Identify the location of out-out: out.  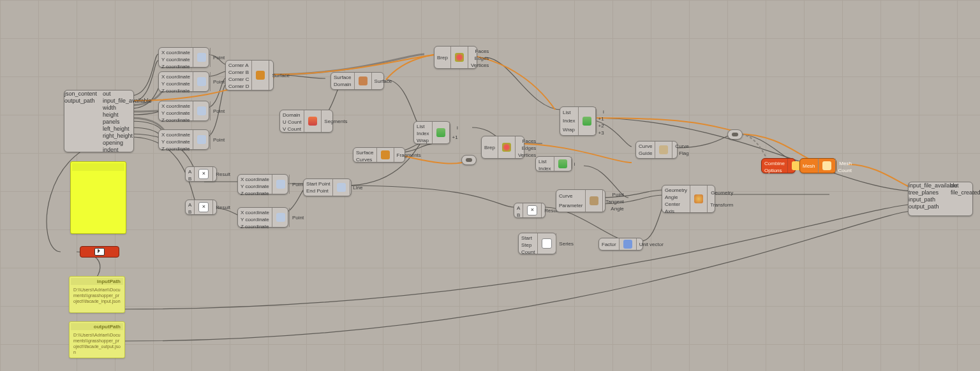
(118, 94).